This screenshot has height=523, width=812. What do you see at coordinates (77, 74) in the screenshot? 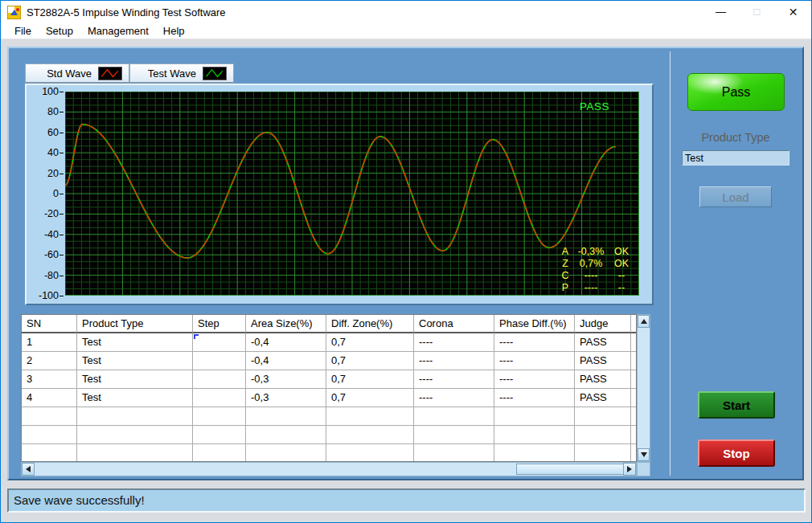
I see `legend-std-wave: Std Wave` at bounding box center [77, 74].